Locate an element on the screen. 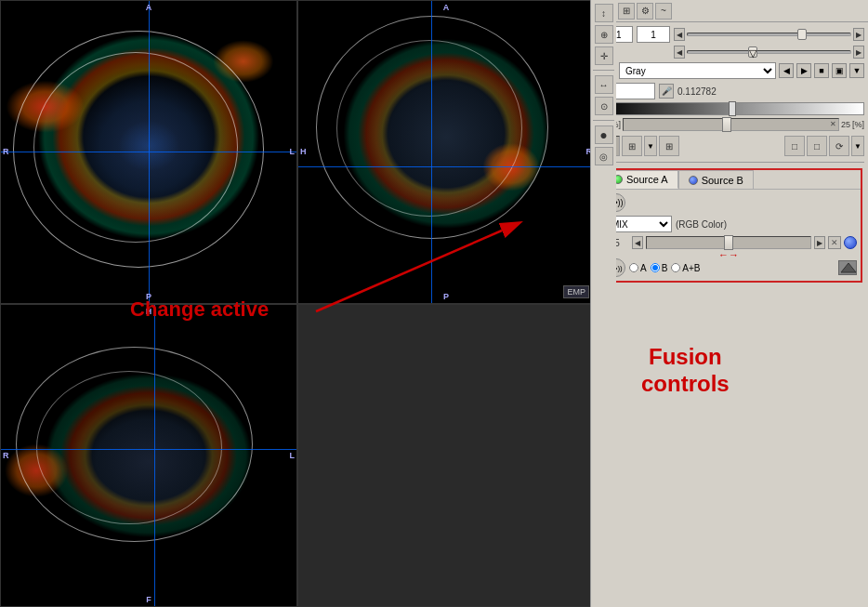 The width and height of the screenshot is (868, 607). label-top-bl: H is located at coordinates (149, 311).